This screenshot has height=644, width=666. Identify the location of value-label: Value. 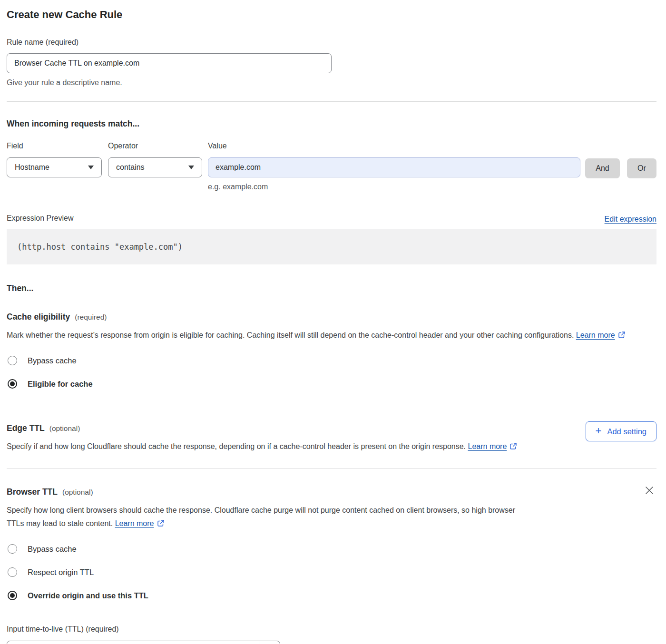
(394, 146).